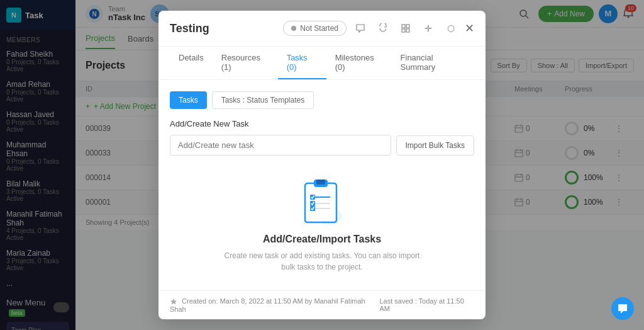 This screenshot has width=644, height=330. I want to click on expand-icon-button: ⬡, so click(451, 28).